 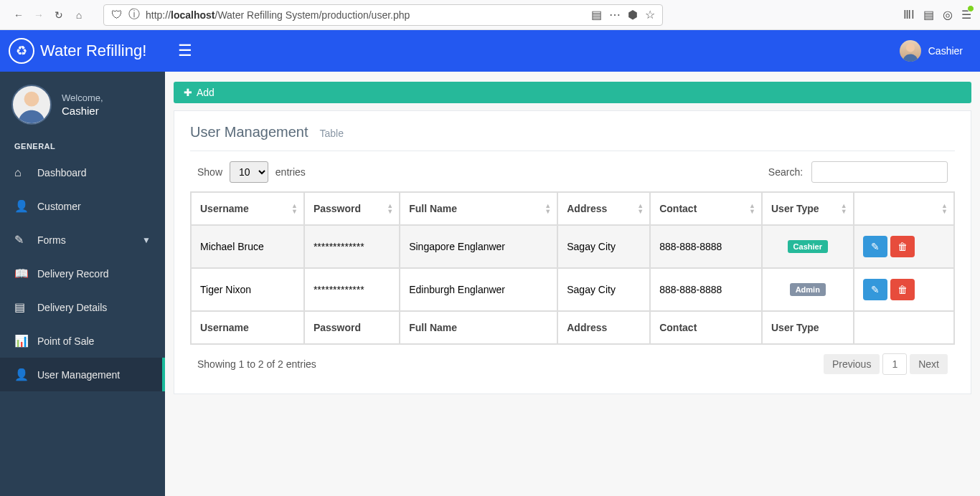 What do you see at coordinates (278, 15) in the screenshot?
I see `url-text: http://localhost/Water Refilling System/…` at bounding box center [278, 15].